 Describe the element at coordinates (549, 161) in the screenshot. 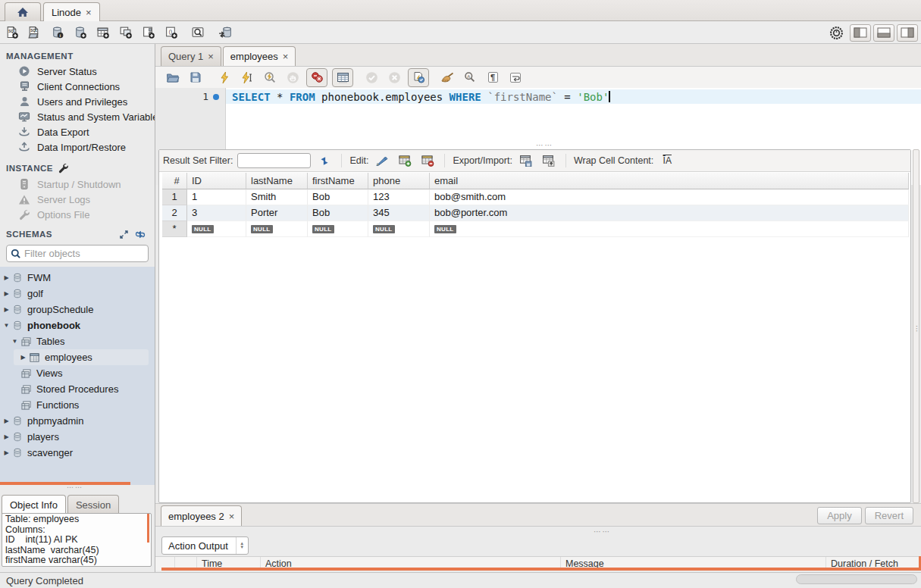

I see `import-results-button` at that location.